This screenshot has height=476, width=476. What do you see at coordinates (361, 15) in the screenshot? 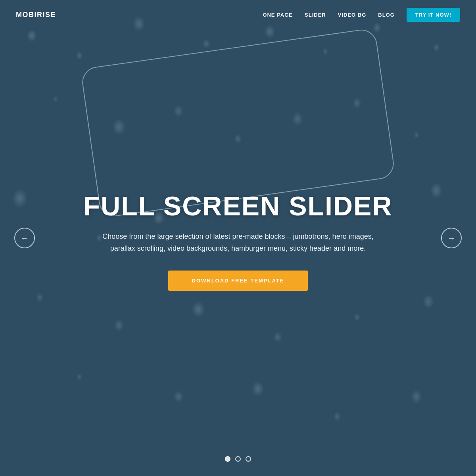
I see `nav-links: ONE PAGE SLIDER VIDEO BG BLOG Try It Now…` at bounding box center [361, 15].